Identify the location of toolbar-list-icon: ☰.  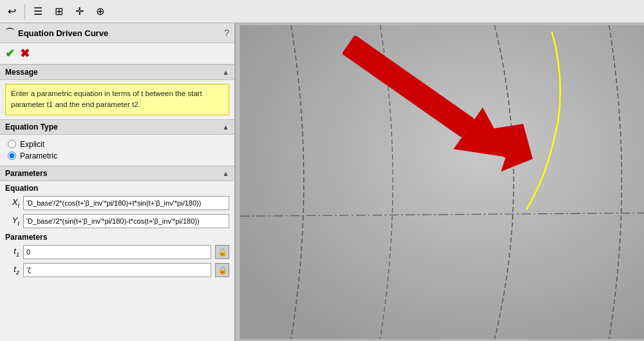
(38, 12).